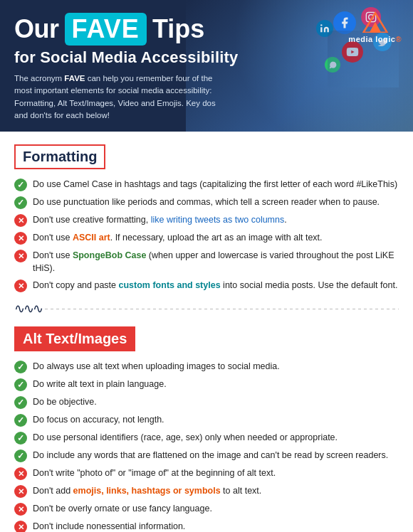 The height and width of the screenshot is (532, 413). Describe the element at coordinates (375, 21) in the screenshot. I see `logo-icon` at that location.